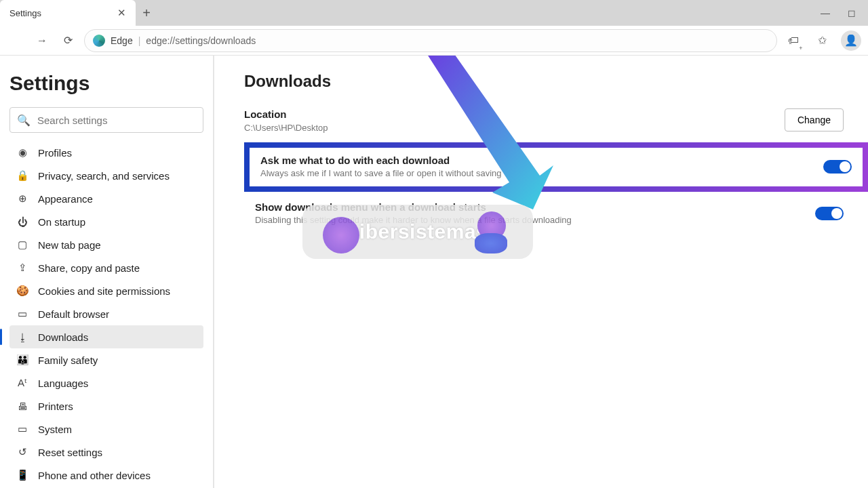 Image resolution: width=868 pixels, height=488 pixels. Describe the element at coordinates (68, 13) in the screenshot. I see `browser-tab: Settings ✕` at that location.